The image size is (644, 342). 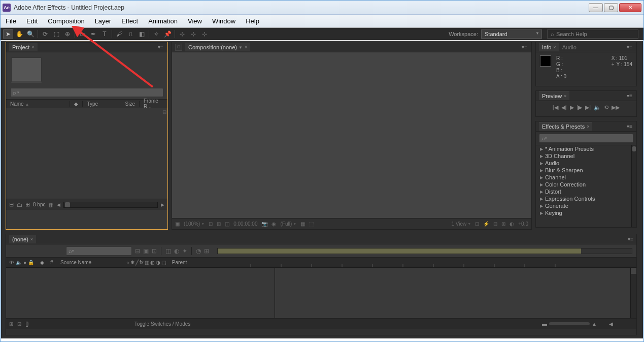 What do you see at coordinates (18, 92) in the screenshot?
I see `dropdown-icon: ▾` at bounding box center [18, 92].